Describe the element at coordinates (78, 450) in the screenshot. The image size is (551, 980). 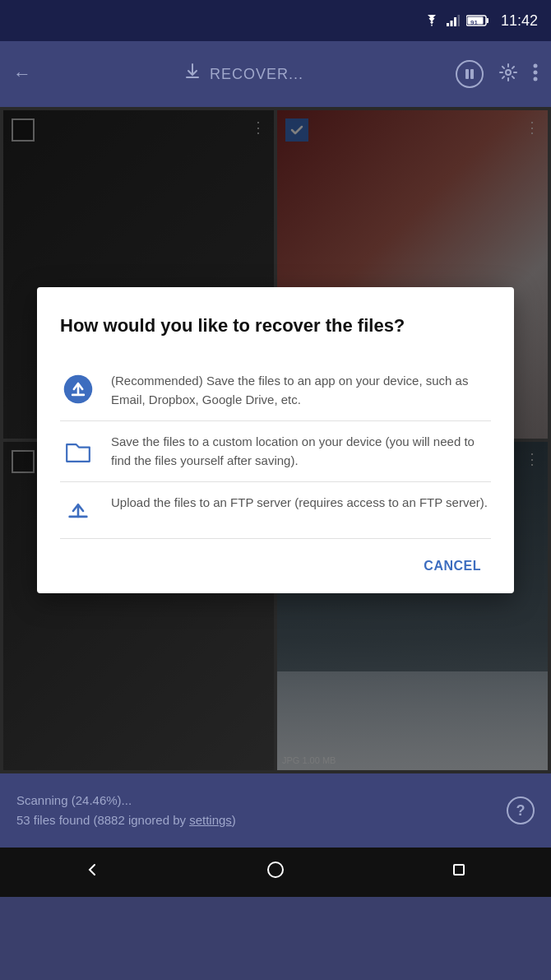
I see `folder-icon` at that location.